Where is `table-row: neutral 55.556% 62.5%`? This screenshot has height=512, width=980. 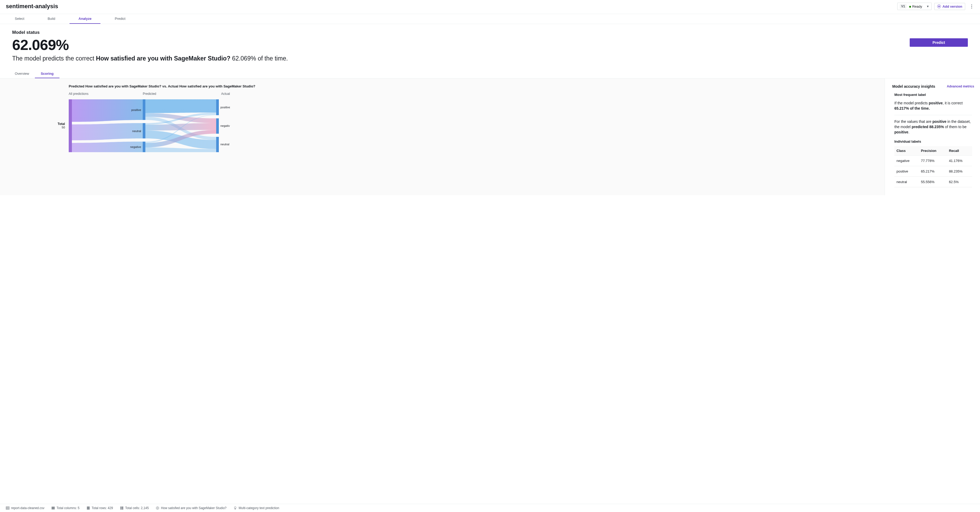
table-row: neutral 55.556% 62.5% is located at coordinates (933, 182).